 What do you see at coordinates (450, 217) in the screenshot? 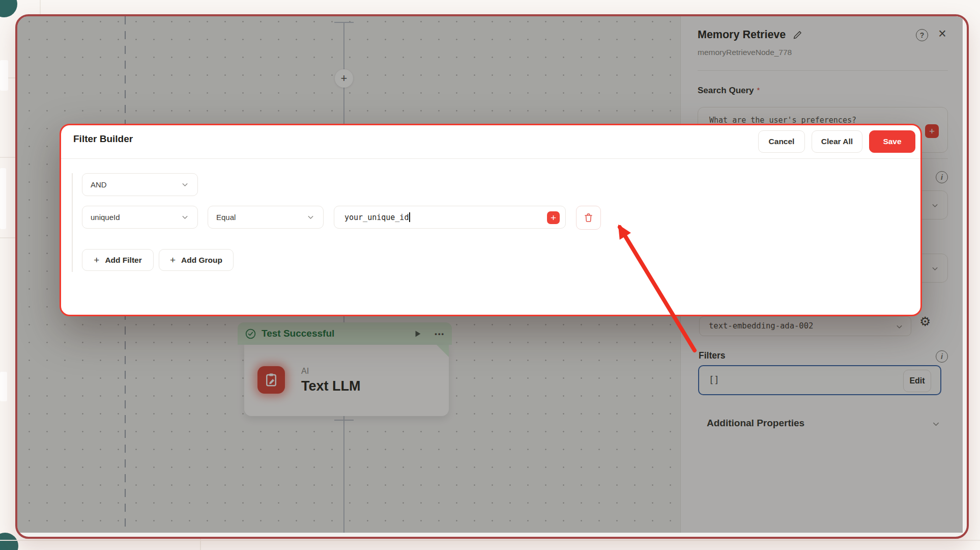
I see `filter-value-input: your_unique_id +` at bounding box center [450, 217].